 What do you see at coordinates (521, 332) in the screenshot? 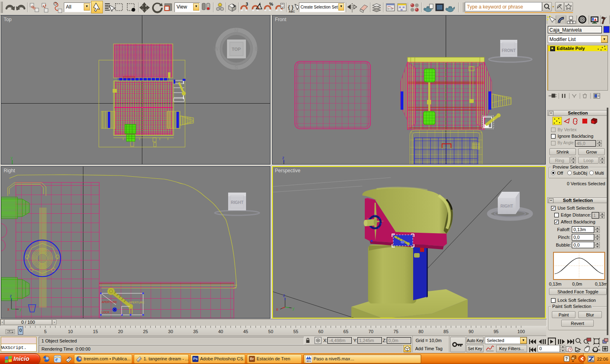
I see `svg-text: 100` at bounding box center [521, 332].